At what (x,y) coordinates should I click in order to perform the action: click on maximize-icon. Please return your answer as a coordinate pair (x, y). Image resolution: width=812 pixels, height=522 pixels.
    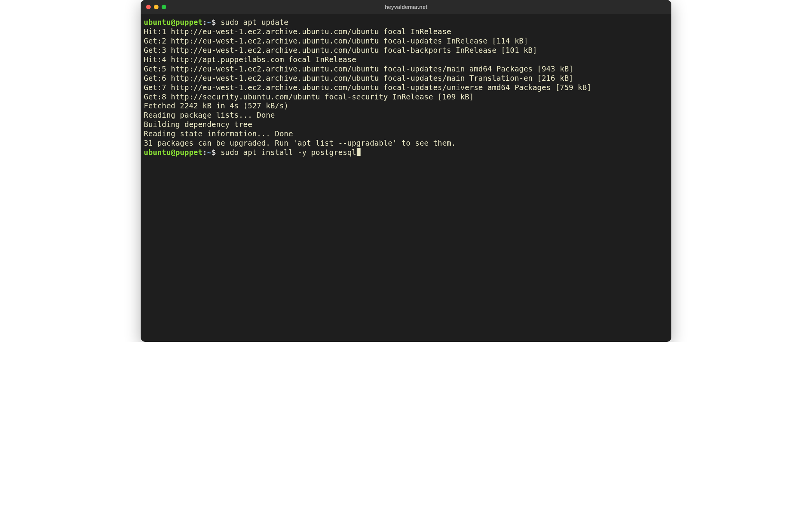
    Looking at the image, I should click on (164, 7).